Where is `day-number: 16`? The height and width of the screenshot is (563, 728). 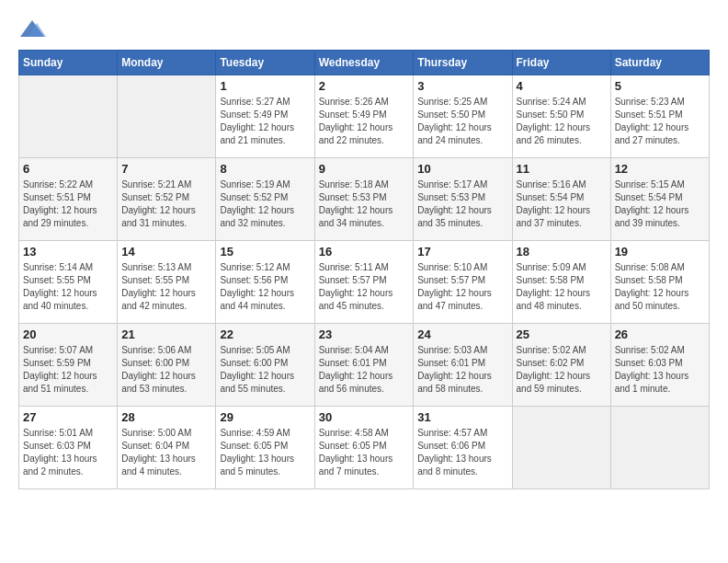
day-number: 16 is located at coordinates (364, 252).